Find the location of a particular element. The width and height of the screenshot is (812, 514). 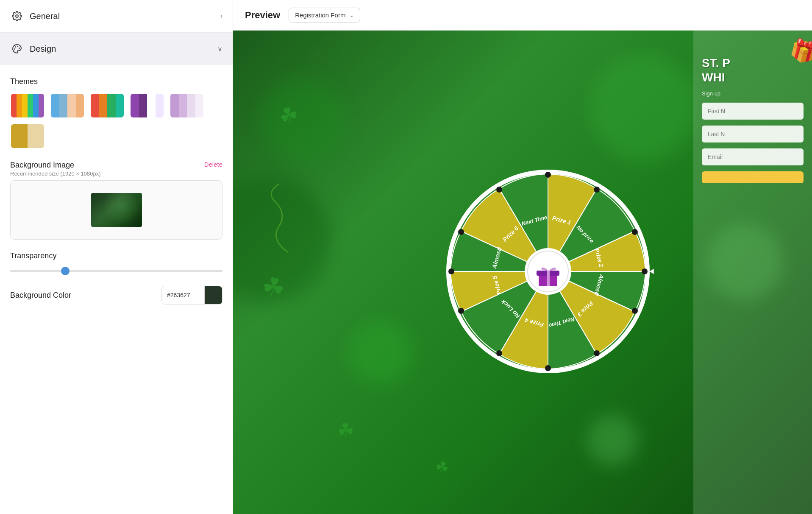

reg-form-panel: 🎁 ST. P WHI Sign up is located at coordinates (753, 272).